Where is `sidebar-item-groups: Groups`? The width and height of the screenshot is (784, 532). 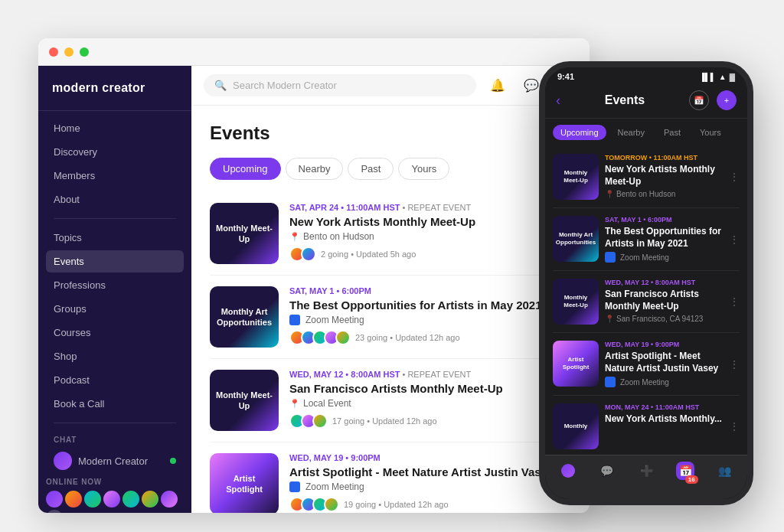 sidebar-item-groups: Groups is located at coordinates (115, 309).